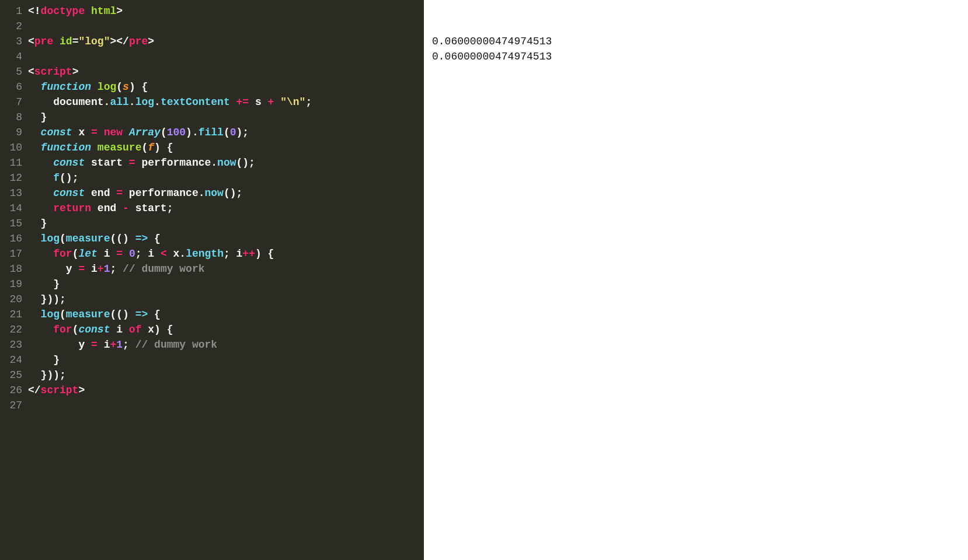  I want to click on output-line: 0.06000000474974513, so click(696, 41).